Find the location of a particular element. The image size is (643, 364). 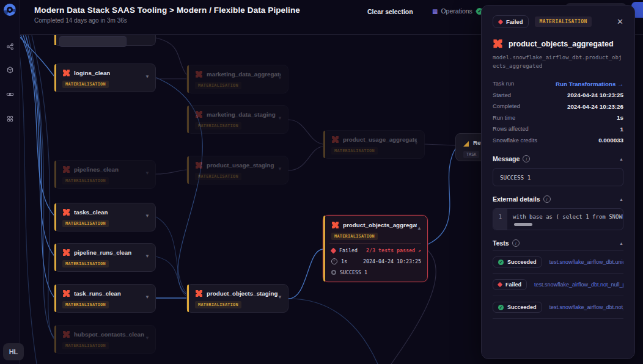

message-box: SUCCESS 1 is located at coordinates (558, 177).